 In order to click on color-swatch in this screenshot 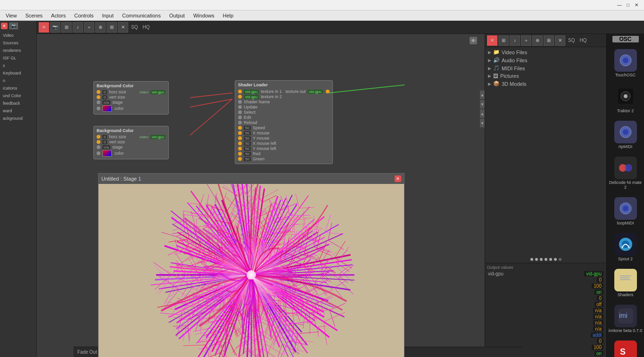, I will do `click(107, 108)`.